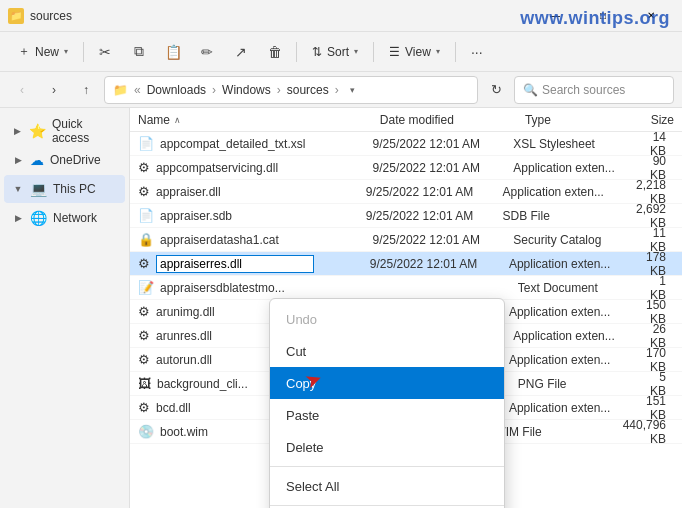 The height and width of the screenshot is (508, 682). What do you see at coordinates (184, 360) in the screenshot?
I see `file-name-text: autorun.dll` at bounding box center [184, 360].